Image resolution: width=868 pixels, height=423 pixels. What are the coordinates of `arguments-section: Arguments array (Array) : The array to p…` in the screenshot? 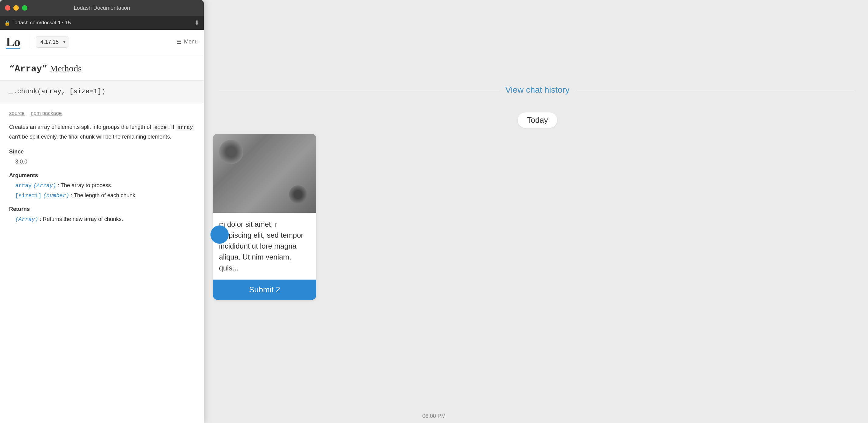 It's located at (102, 186).